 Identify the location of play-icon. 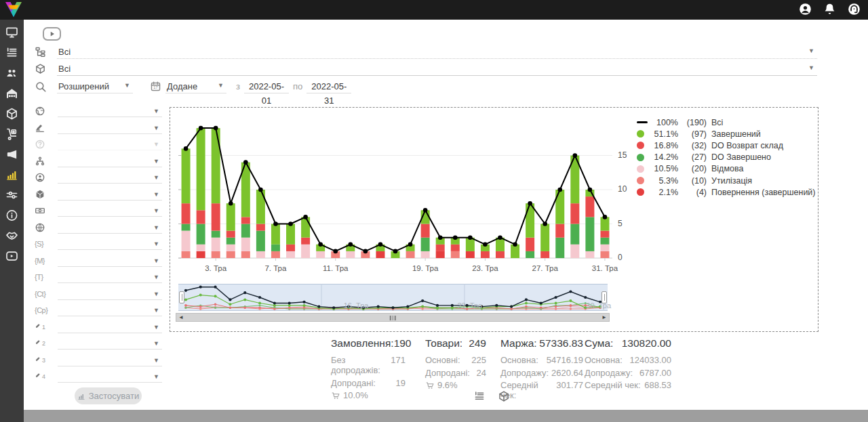
(52, 34).